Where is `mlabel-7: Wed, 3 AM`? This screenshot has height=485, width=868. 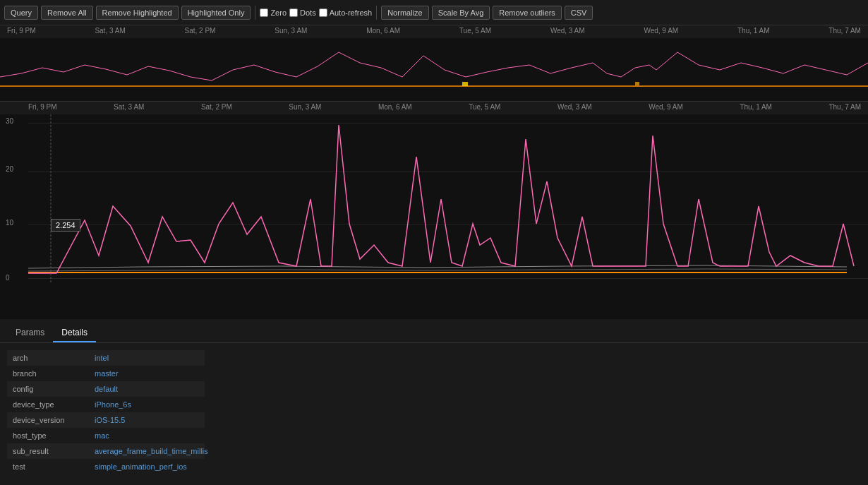
mlabel-7: Wed, 3 AM is located at coordinates (574, 108).